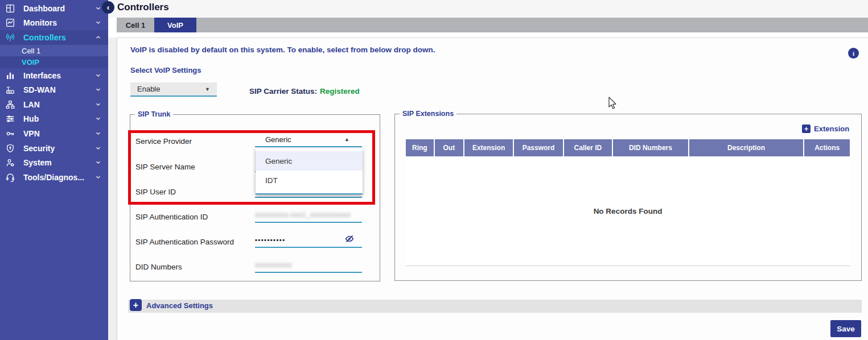 The height and width of the screenshot is (340, 868). Describe the element at coordinates (174, 90) in the screenshot. I see `voip-enable-select: Enable ▼` at that location.